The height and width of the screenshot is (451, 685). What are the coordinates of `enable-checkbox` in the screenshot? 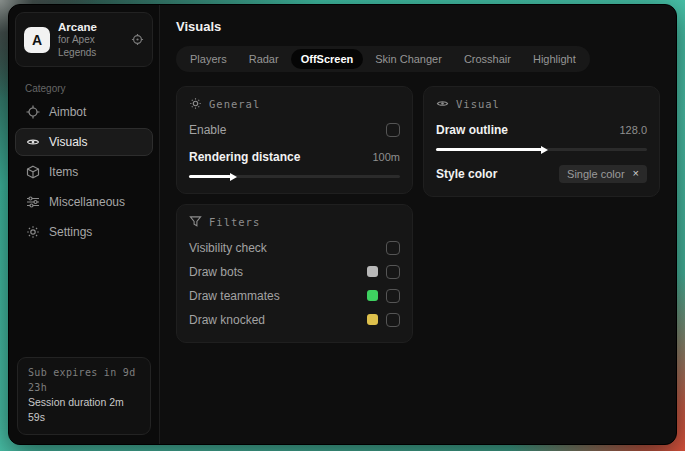 It's located at (393, 130).